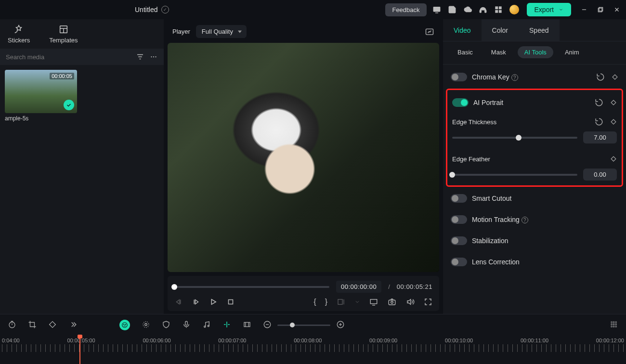 The width and height of the screenshot is (626, 364). I want to click on brace-open-icon: {, so click(315, 302).